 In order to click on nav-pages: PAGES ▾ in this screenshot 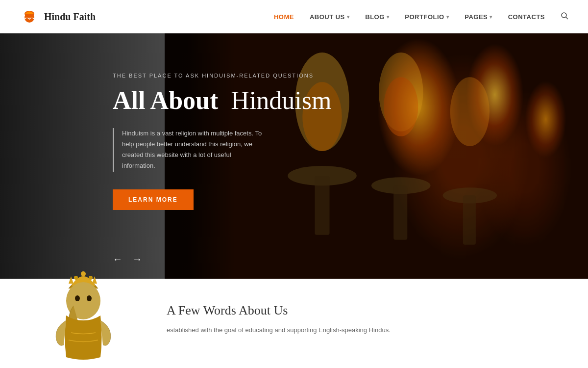, I will do `click(478, 17)`.